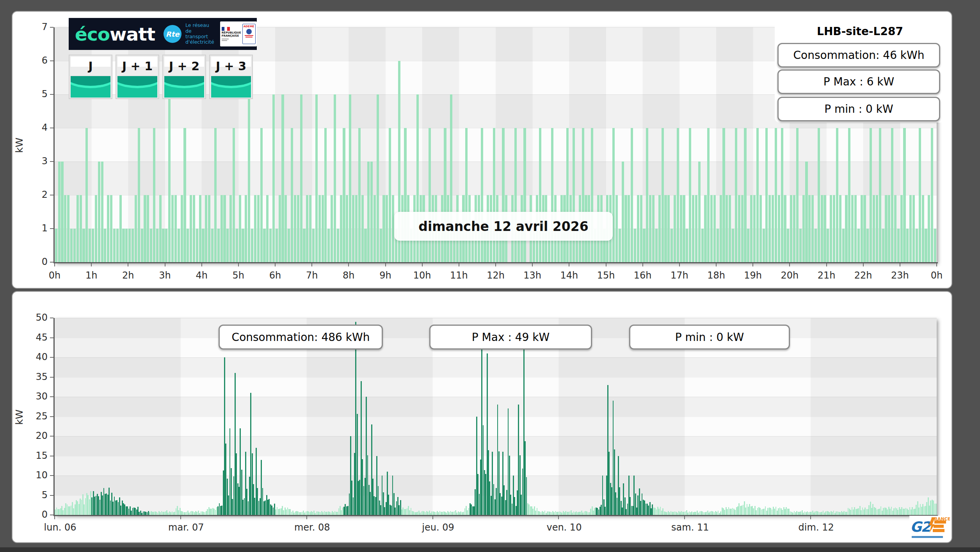 The width and height of the screenshot is (980, 552). What do you see at coordinates (249, 32) in the screenshot?
I see `ademe-globe-icon` at bounding box center [249, 32].